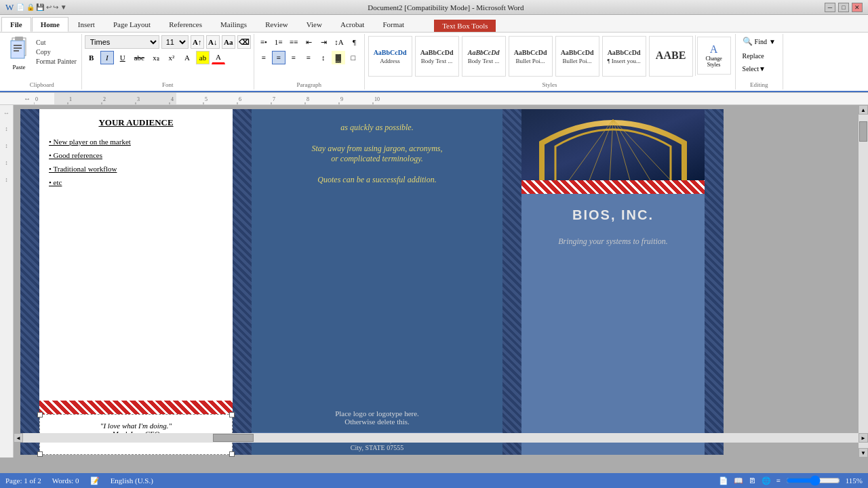 The height and width of the screenshot is (488, 868). What do you see at coordinates (738, 481) in the screenshot?
I see `view-reading-icon: 📖` at bounding box center [738, 481].